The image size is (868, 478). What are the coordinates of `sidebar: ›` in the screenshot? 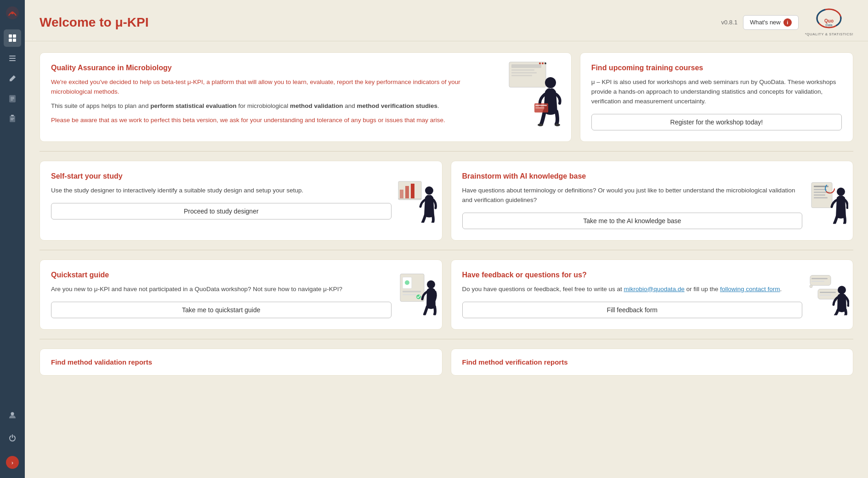 It's located at (12, 239).